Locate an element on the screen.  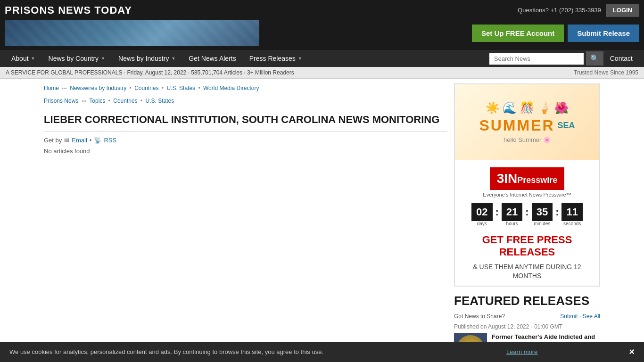
ad-summer-banner: ☀️ 🌊 🎊 🍦 🌺 SUMMER SEA hello Summer 🌸 is located at coordinates (527, 122).